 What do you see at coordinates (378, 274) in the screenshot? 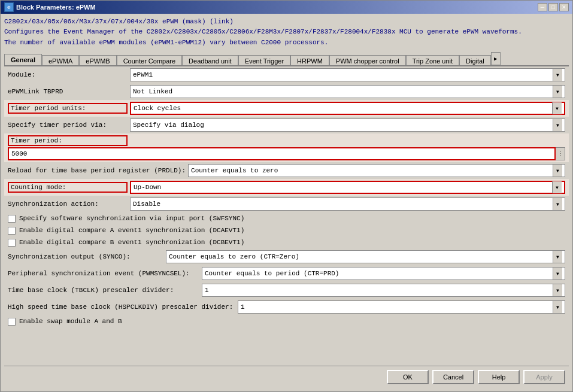
I see `pwmsyncsel-dropdown-text: Counter equals to period (CTR=PRD)` at bounding box center [378, 274].